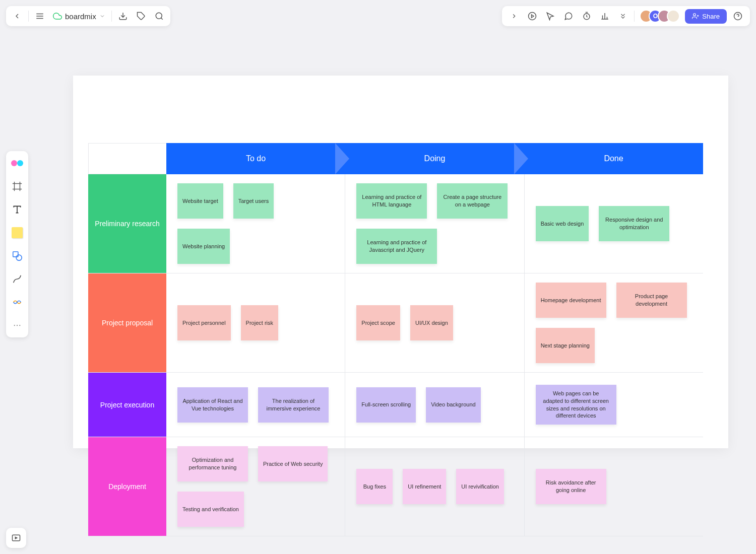 The height and width of the screenshot is (554, 756). Describe the element at coordinates (472, 201) in the screenshot. I see `kanban-card: Create a page structure on a webpage` at that location.